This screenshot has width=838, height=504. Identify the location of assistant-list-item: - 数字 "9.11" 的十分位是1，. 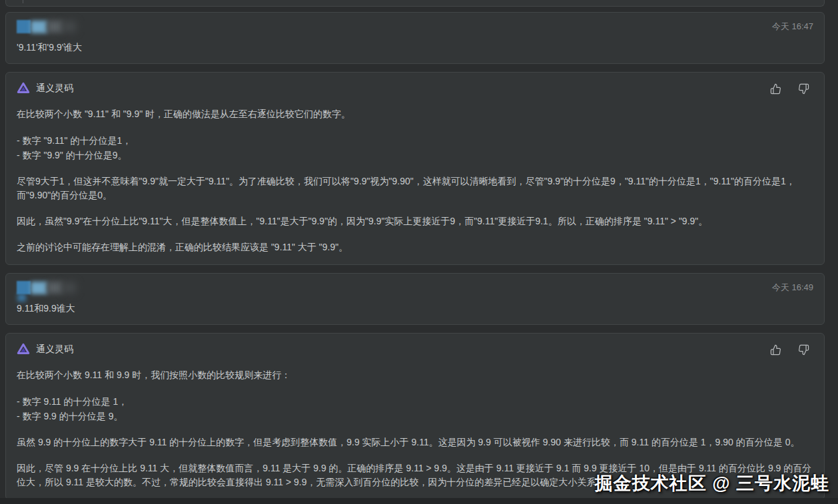
(415, 140).